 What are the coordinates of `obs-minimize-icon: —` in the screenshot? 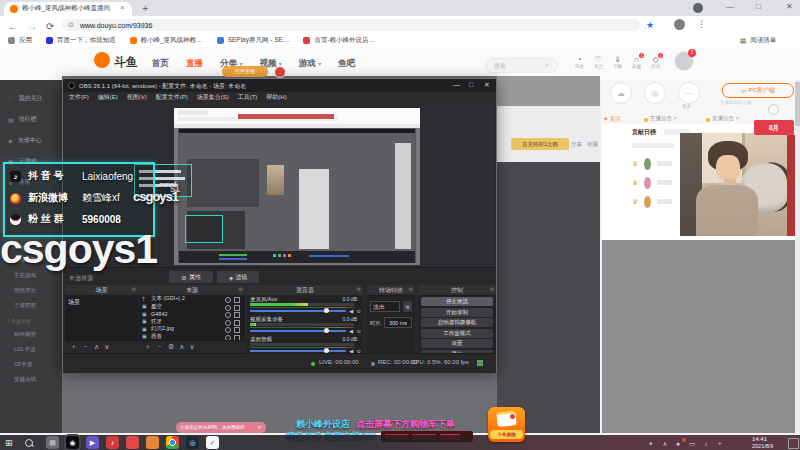 It's located at (456, 84).